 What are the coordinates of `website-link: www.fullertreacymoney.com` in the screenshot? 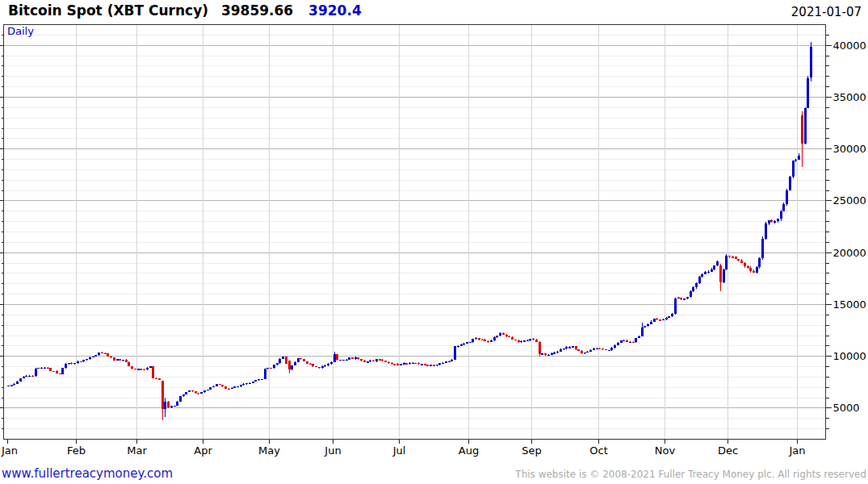 It's located at (87, 474).